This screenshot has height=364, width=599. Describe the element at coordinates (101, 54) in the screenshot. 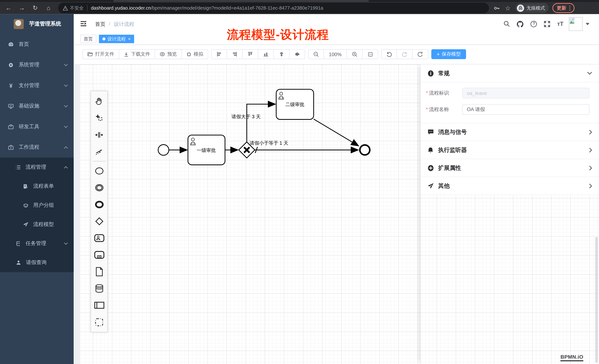

I see `open-file-button: 打开文件` at that location.